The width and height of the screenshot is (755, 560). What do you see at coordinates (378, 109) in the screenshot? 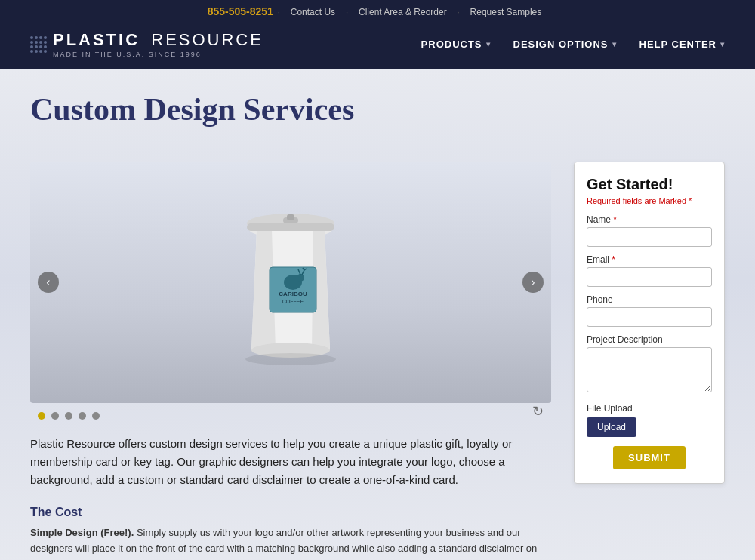
I see `page-title: Custom Design Services` at bounding box center [378, 109].